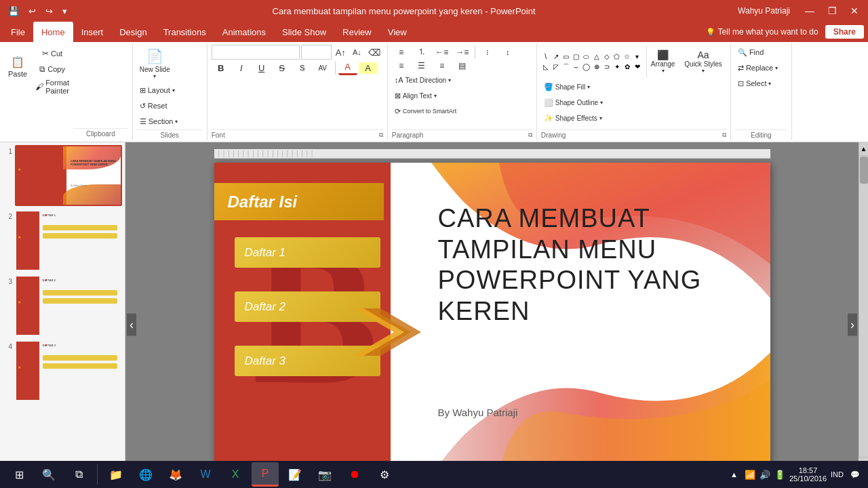  I want to click on start-button: ⊞, so click(19, 474).